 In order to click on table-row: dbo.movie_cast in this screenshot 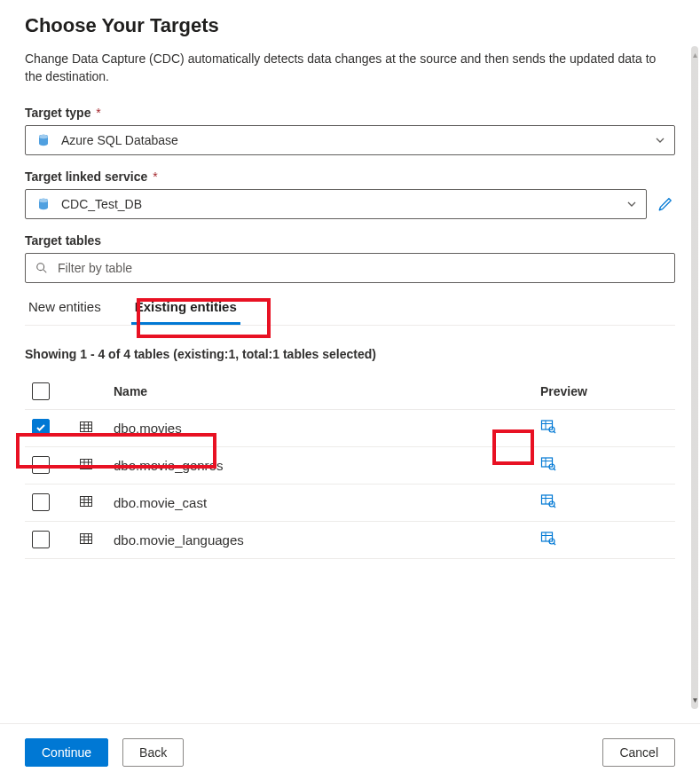, I will do `click(350, 502)`.